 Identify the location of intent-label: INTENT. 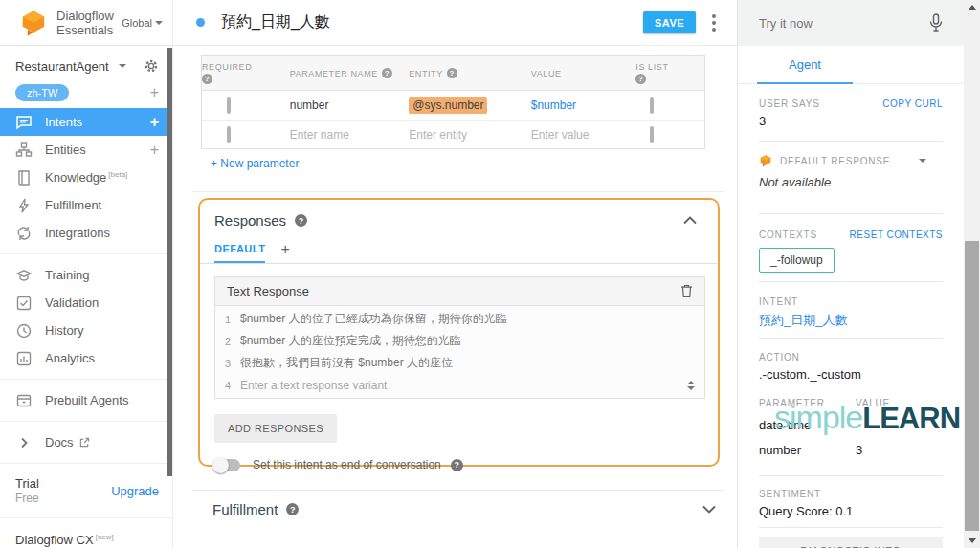
(851, 302).